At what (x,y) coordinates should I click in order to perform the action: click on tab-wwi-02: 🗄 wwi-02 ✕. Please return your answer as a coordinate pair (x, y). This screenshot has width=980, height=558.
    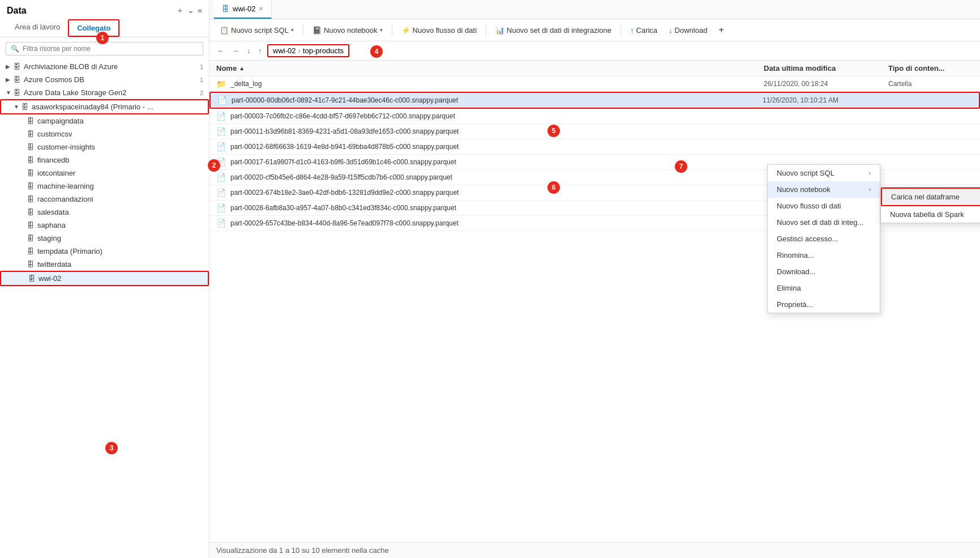
    Looking at the image, I should click on (243, 9).